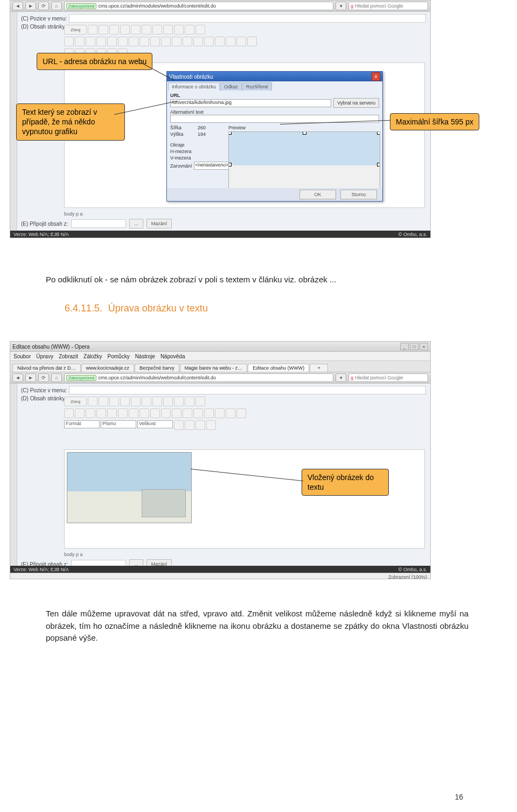 The height and width of the screenshot is (812, 517). I want to click on address-bar: Zabezpečené cms.upce.cz/admin/modules/we…, so click(199, 378).